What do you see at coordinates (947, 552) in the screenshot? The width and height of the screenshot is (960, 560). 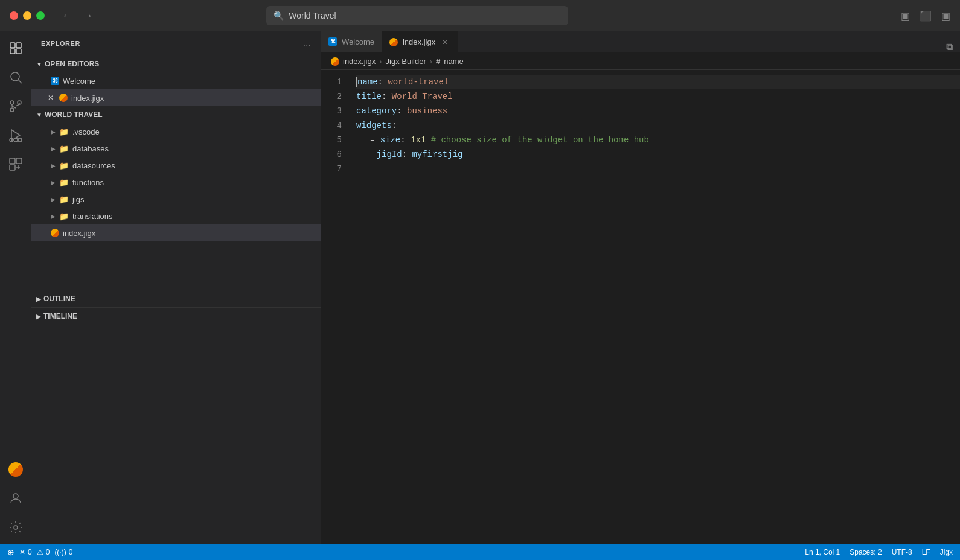 I see `language-mode: Jigx` at bounding box center [947, 552].